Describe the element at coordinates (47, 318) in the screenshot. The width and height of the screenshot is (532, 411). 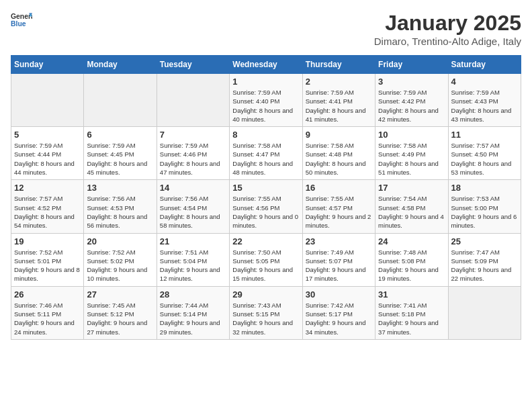
I see `day-info: Sunrise: 7:46 AM Sunset: 5:11 PM Dayligh…` at that location.